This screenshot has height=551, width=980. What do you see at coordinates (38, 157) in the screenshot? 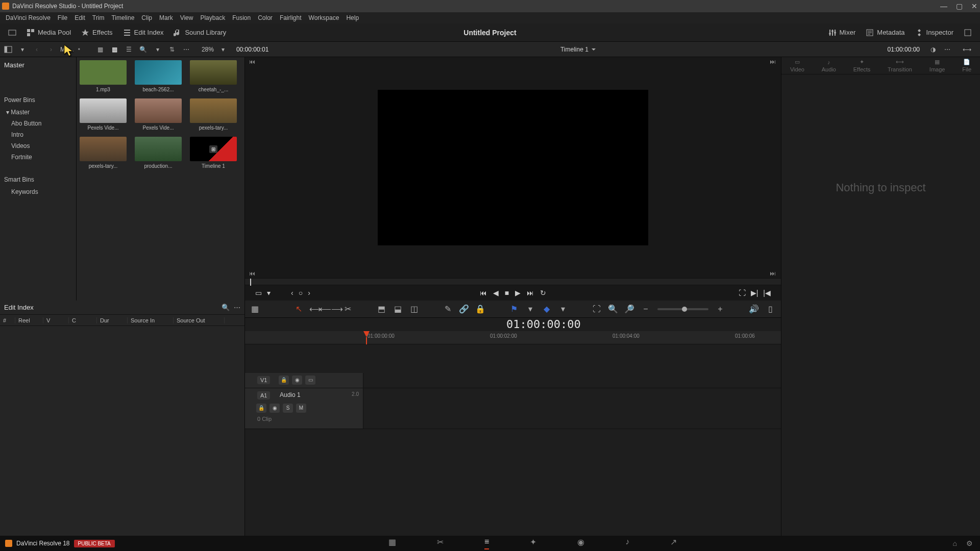
I see `bin-item: Fortnite` at bounding box center [38, 157].